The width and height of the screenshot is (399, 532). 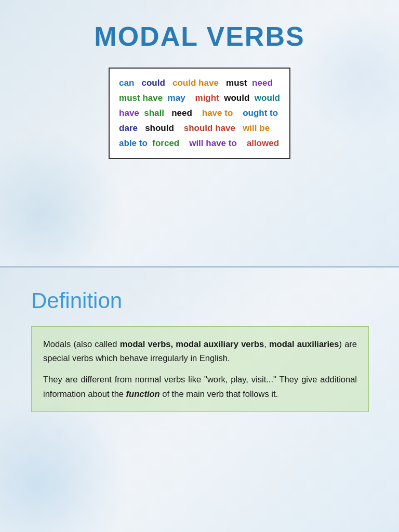 What do you see at coordinates (213, 143) in the screenshot?
I see `word-will-have-to: will have to` at bounding box center [213, 143].